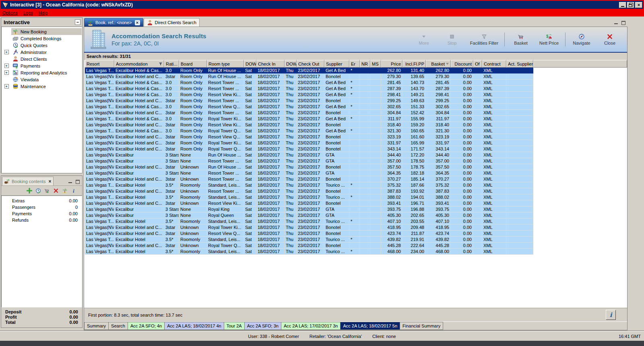 This screenshot has width=644, height=346. What do you see at coordinates (422, 326) in the screenshot?
I see `bottom-tab-financial-summary: Financial Summary` at bounding box center [422, 326].